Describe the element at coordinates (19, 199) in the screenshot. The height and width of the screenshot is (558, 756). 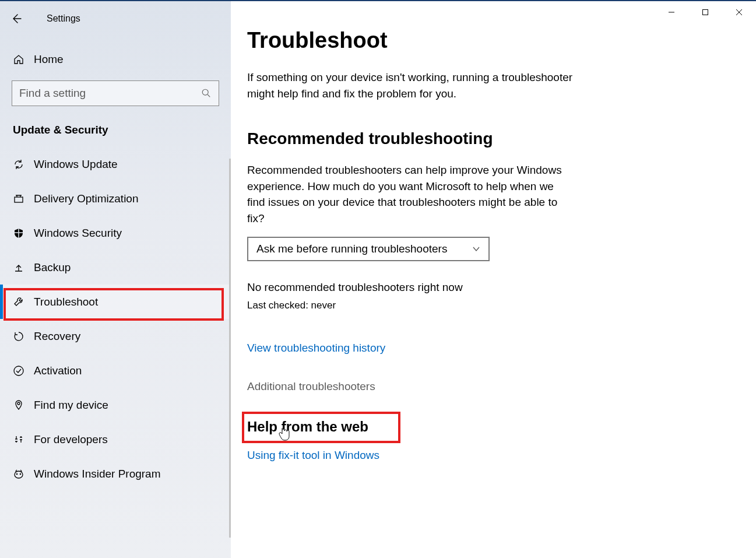
I see `delivery-icon` at that location.